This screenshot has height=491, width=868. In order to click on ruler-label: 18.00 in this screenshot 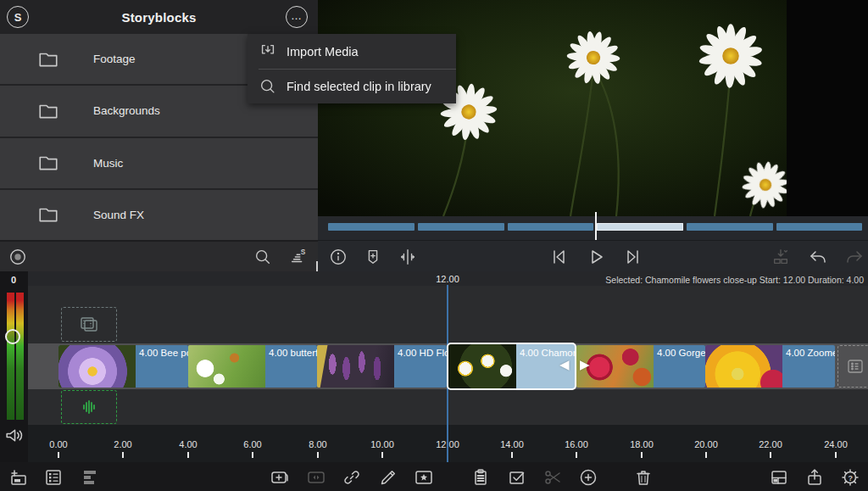, I will do `click(642, 444)`.